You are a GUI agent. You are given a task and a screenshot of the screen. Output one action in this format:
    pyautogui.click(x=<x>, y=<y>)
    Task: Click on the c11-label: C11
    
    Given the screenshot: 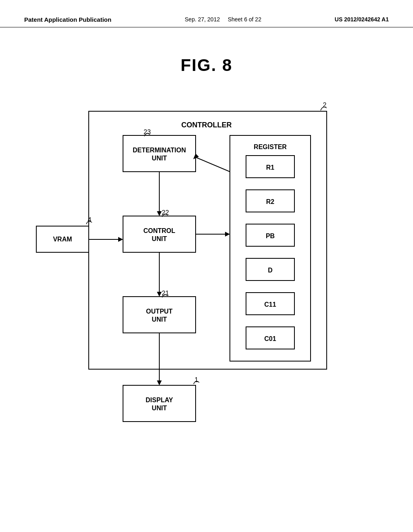 What is the action you would take?
    pyautogui.click(x=270, y=305)
    